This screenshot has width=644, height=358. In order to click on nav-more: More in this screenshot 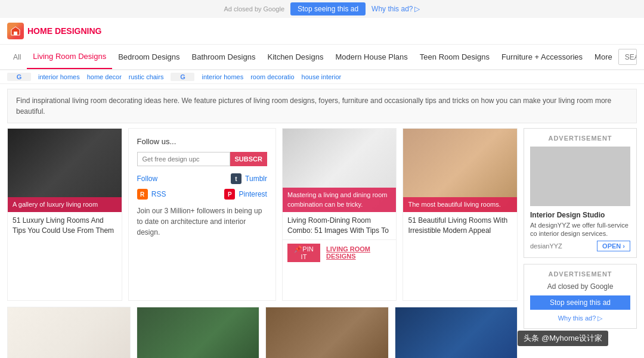, I will do `click(603, 57)`.